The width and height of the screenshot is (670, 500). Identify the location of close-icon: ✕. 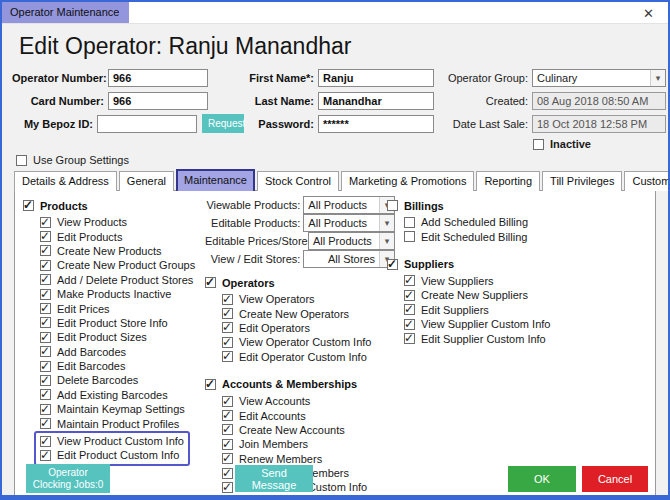
(648, 14).